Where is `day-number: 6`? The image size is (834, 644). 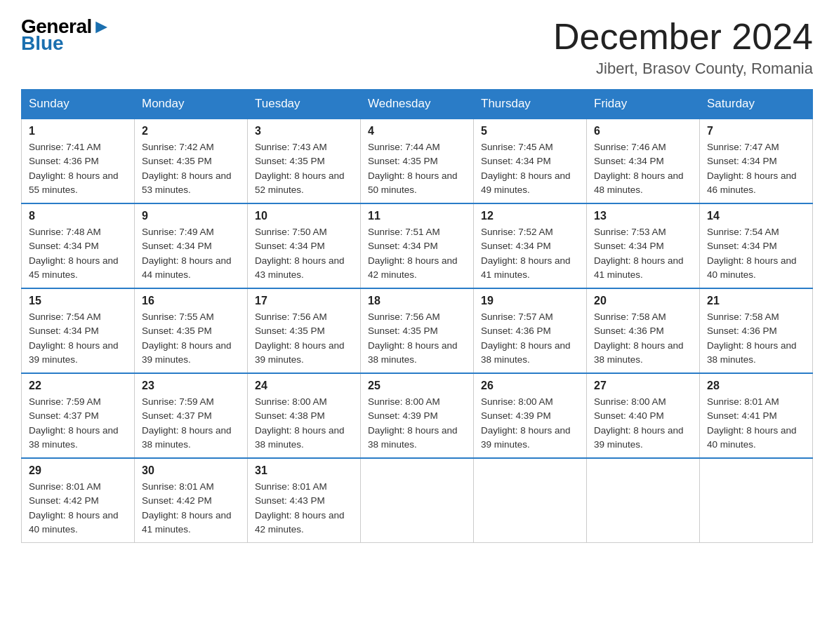 day-number: 6 is located at coordinates (643, 131).